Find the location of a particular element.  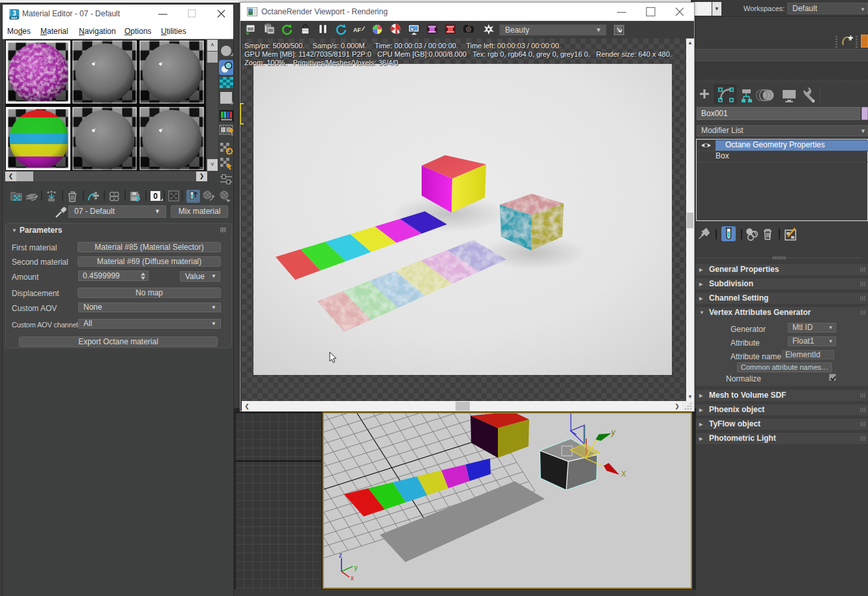

svg-text: 3 is located at coordinates (14, 13).